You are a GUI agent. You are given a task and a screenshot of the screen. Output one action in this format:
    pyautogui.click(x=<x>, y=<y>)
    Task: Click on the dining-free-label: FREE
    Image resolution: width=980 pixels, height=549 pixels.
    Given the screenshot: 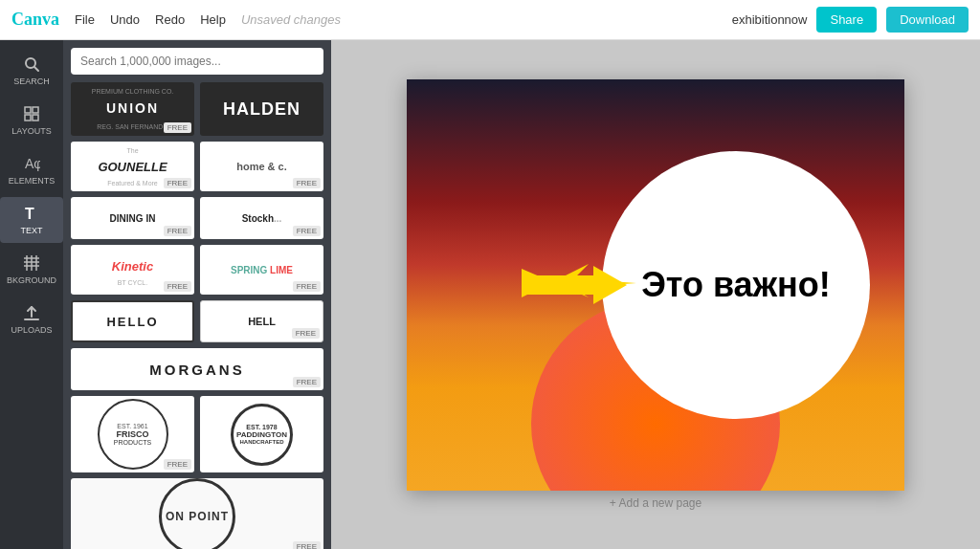 What is the action you would take?
    pyautogui.click(x=178, y=231)
    